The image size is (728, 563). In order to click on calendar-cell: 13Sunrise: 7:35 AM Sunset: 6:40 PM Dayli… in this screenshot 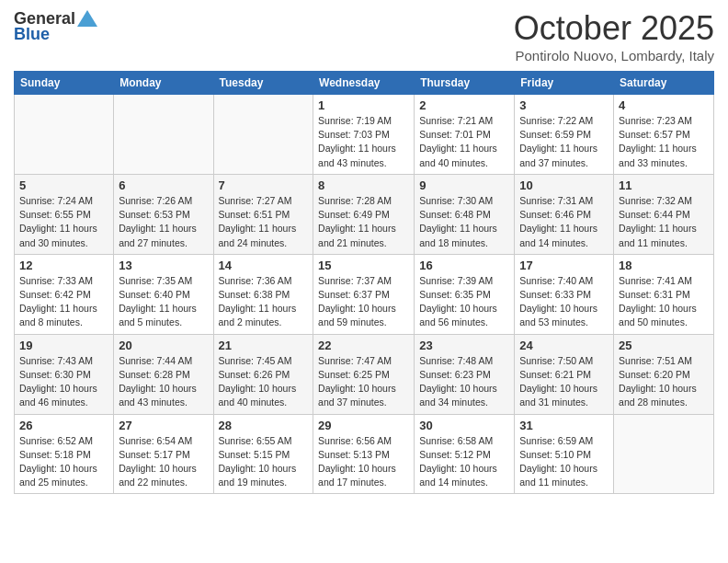, I will do `click(164, 294)`.